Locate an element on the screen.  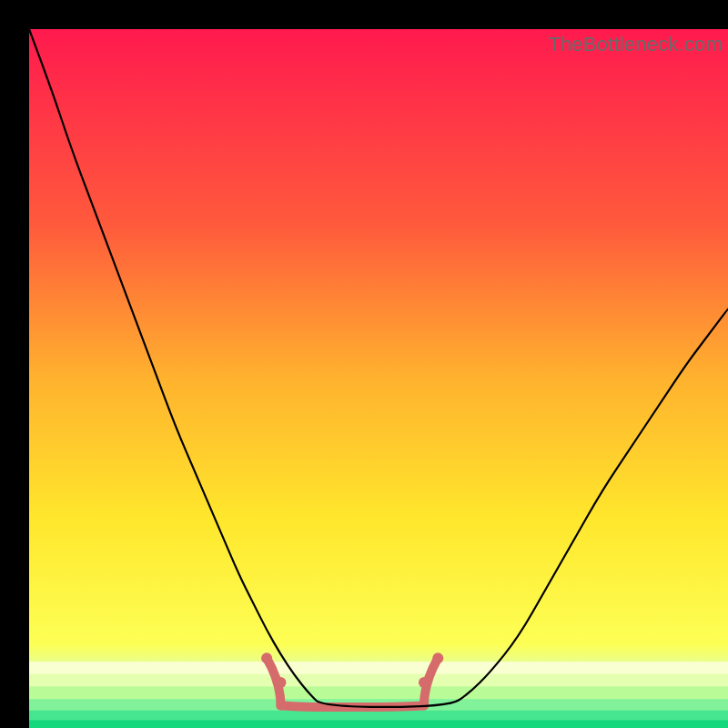
watermark-text: TheBottleneck.com is located at coordinates (635, 45).